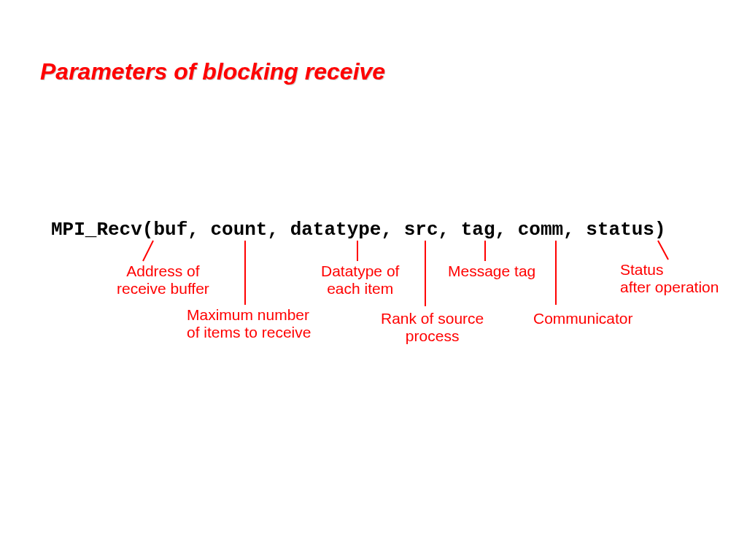 The width and height of the screenshot is (747, 560). What do you see at coordinates (163, 280) in the screenshot?
I see `annotation-buf: Address ofreceive buffer` at bounding box center [163, 280].